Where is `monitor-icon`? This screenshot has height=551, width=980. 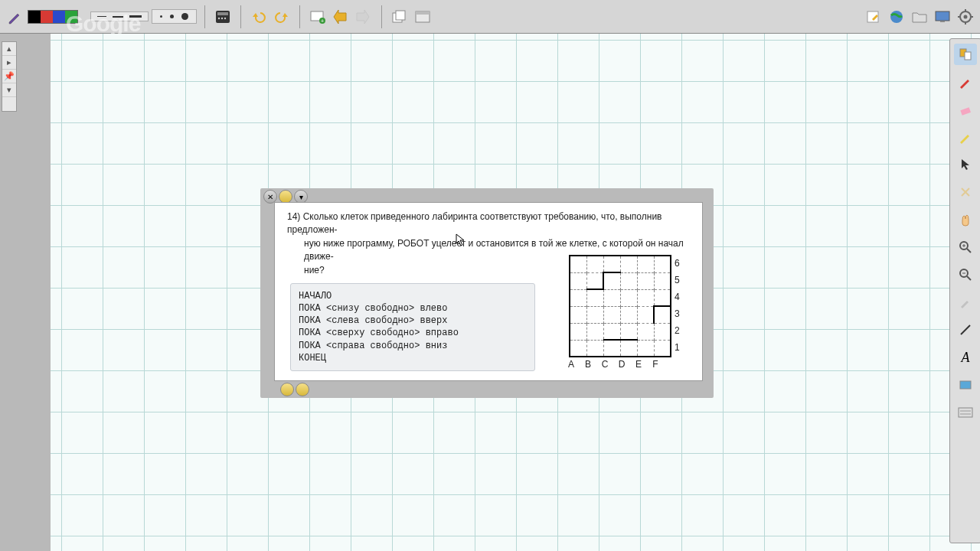
monitor-icon is located at coordinates (942, 17).